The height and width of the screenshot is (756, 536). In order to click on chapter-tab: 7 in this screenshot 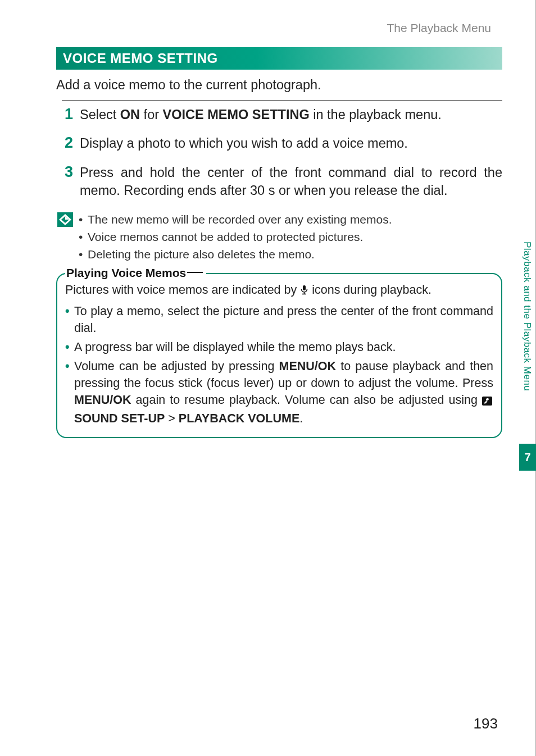, I will do `click(528, 457)`.